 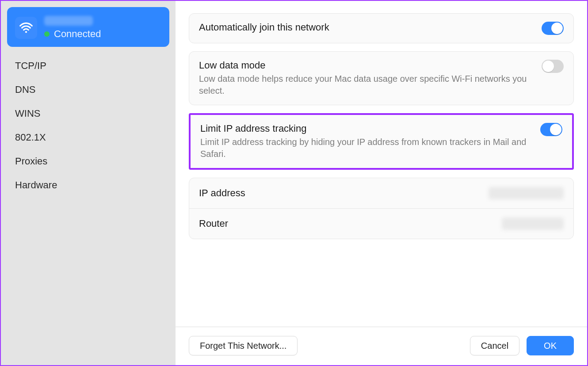 I want to click on cancel-button: Cancel, so click(x=495, y=346).